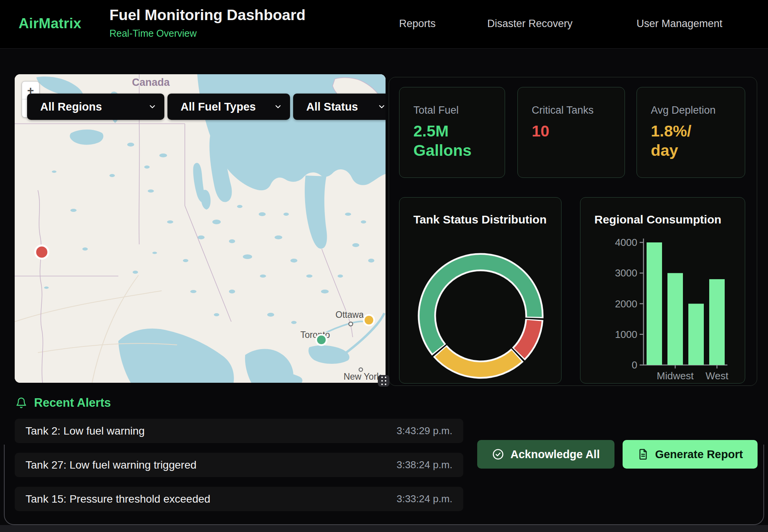 The image size is (768, 532). What do you see at coordinates (71, 107) in the screenshot?
I see `region-filter-value: All Regions` at bounding box center [71, 107].